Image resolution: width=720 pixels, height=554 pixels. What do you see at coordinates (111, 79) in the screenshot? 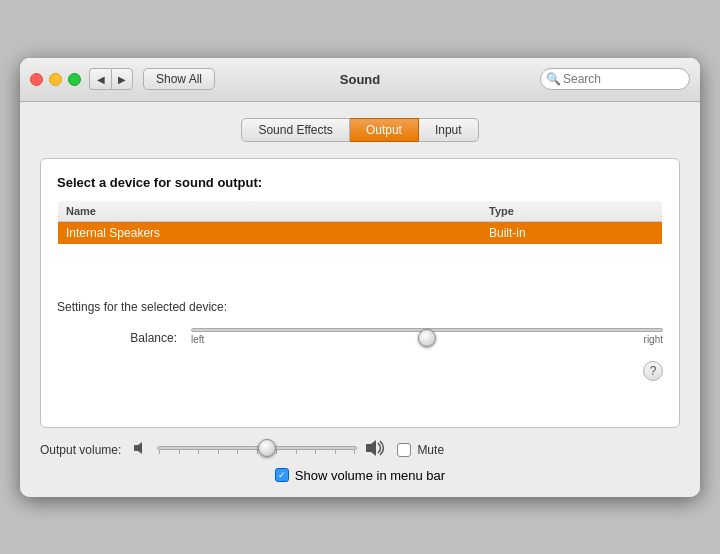
I see `nav-buttons: ◀ ▶` at bounding box center [111, 79].